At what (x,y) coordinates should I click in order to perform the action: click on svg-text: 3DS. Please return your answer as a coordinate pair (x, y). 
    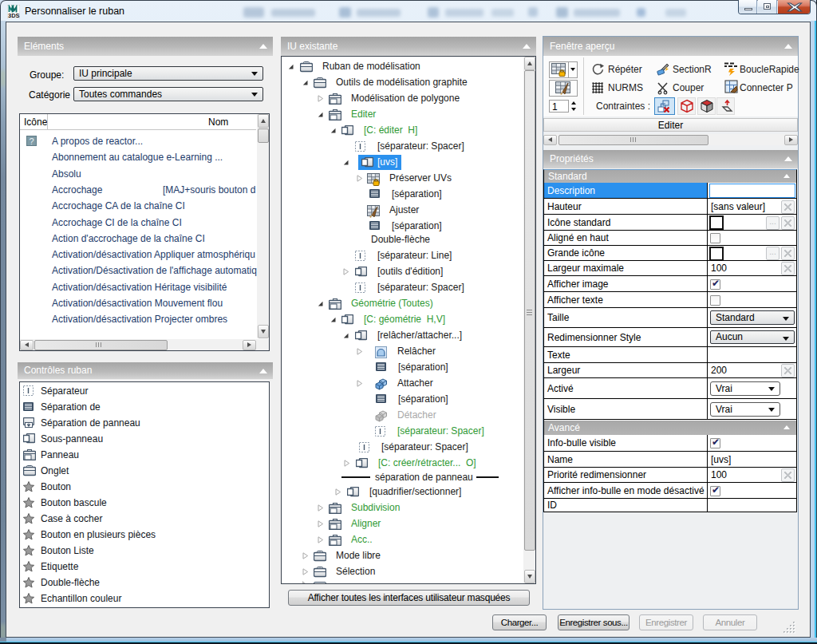
    Looking at the image, I should click on (14, 15).